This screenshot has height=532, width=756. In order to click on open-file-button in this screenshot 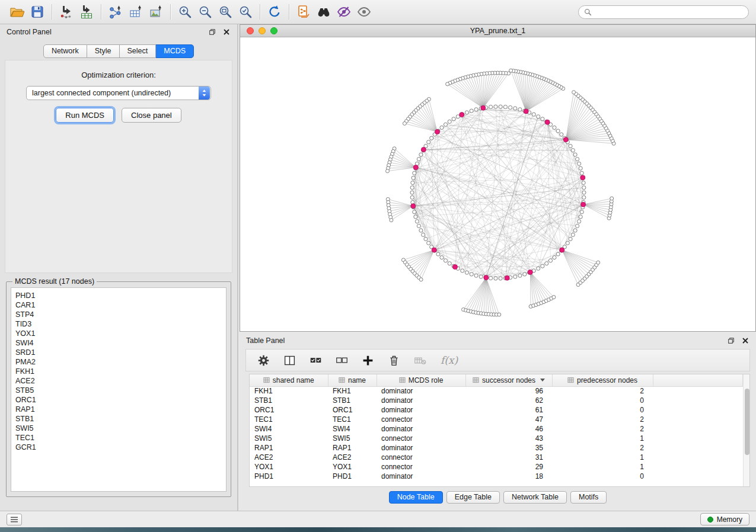, I will do `click(17, 12)`.